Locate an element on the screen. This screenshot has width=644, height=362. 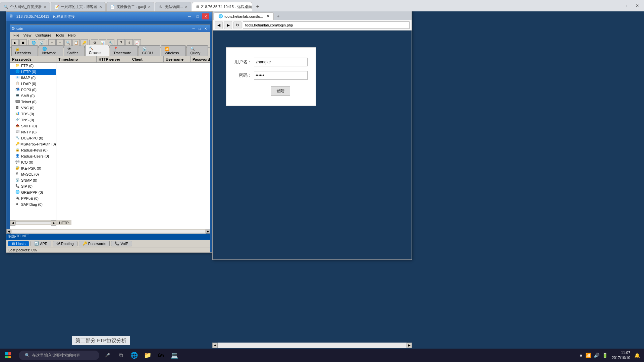
browser-tab-rdp: 🖥 218.76.35.74:10415 - 远程桌面连接 ✕ is located at coordinates (222, 7).